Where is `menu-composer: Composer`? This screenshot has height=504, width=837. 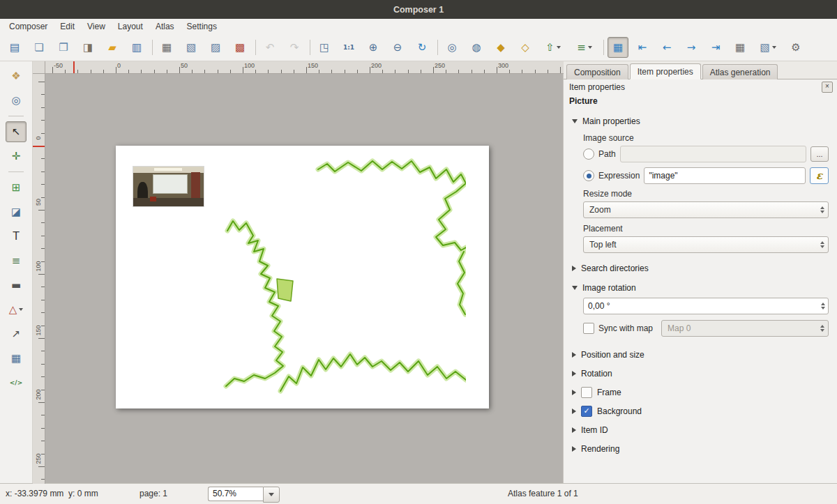
menu-composer: Composer is located at coordinates (28, 26).